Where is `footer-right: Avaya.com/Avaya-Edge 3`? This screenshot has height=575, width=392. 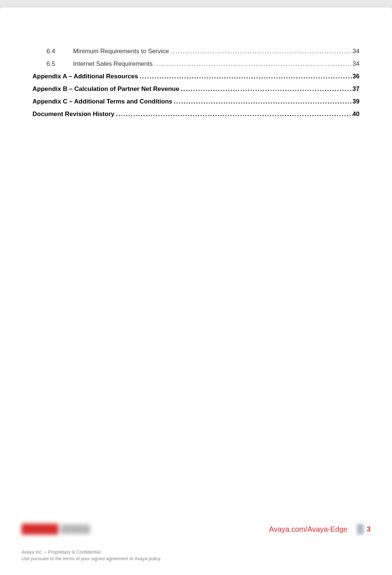
footer-right: Avaya.com/Avaya-Edge 3 is located at coordinates (320, 529).